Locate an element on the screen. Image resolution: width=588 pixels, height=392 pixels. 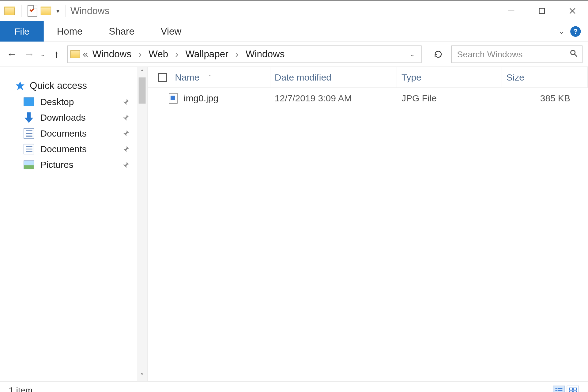
tab-home: Home is located at coordinates (70, 31).